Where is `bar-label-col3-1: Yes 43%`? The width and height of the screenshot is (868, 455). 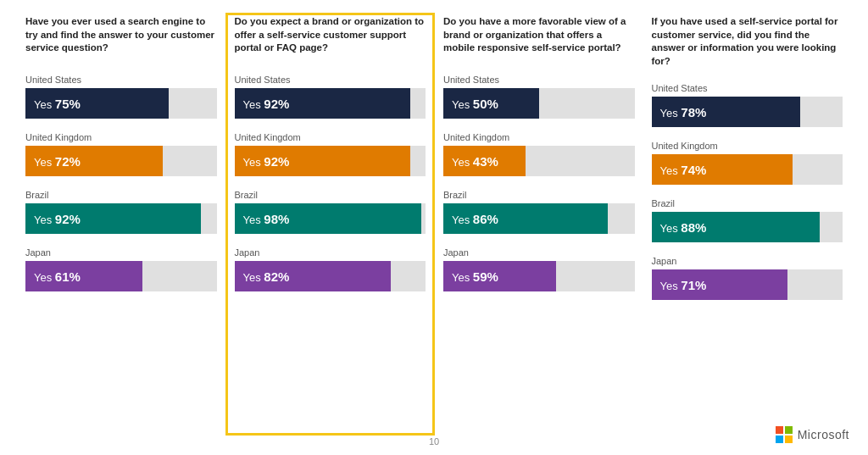 bar-label-col3-1: Yes 43% is located at coordinates (475, 161).